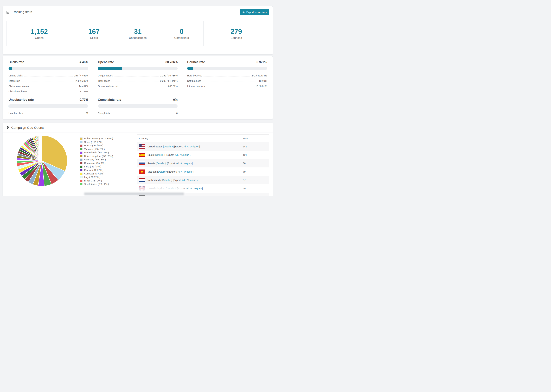 The height and width of the screenshot is (392, 551). I want to click on stat-label: Unsubscribes, so click(138, 38).